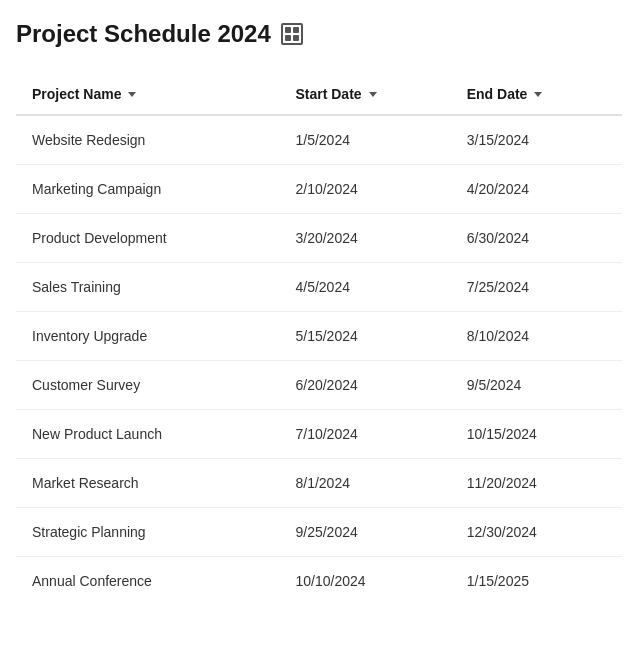 The image size is (638, 653). Describe the element at coordinates (364, 238) in the screenshot. I see `start-date-cell: 3/20/2024` at that location.